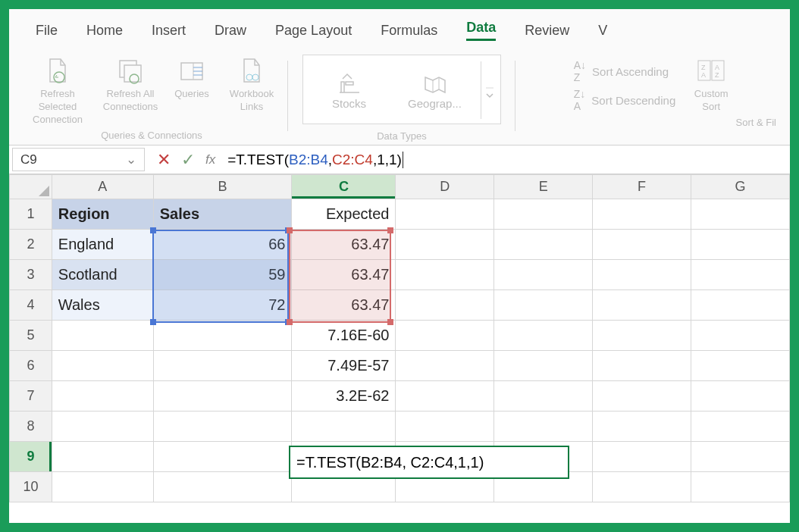 The width and height of the screenshot is (799, 532). Describe the element at coordinates (344, 214) in the screenshot. I see `cell-C1: Expected` at that location.